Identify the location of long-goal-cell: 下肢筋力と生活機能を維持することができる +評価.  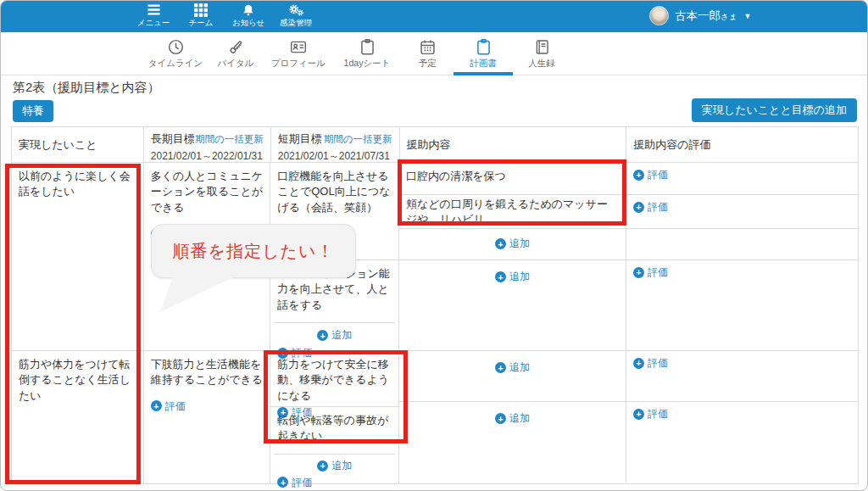
(208, 417).